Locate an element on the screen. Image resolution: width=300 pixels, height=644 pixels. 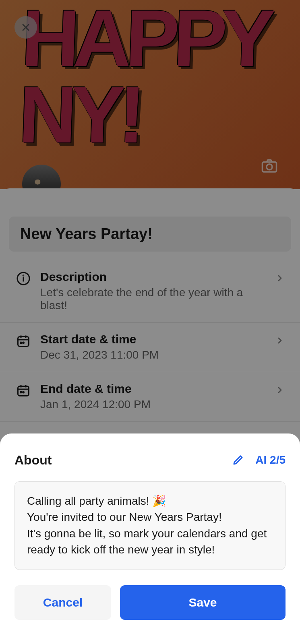
save-button: Save is located at coordinates (203, 603).